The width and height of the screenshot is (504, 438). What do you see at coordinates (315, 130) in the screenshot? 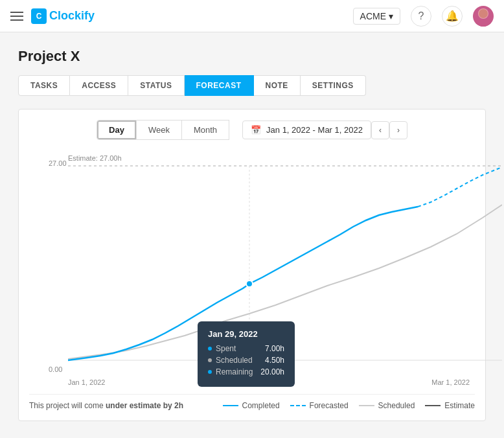
I see `date-range-value: Jan 1, 2022 - Mar 1, 2022` at bounding box center [315, 130].